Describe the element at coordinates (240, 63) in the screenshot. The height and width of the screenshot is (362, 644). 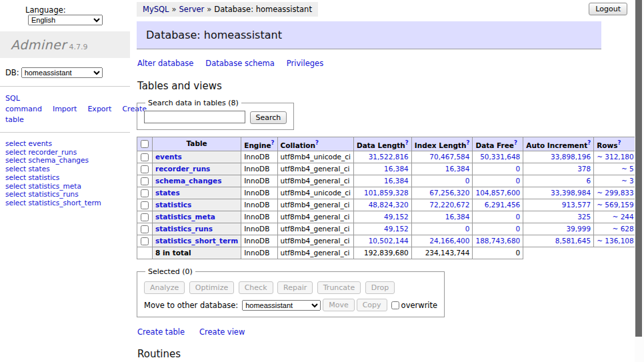
I see `database-schema-link: Database schema` at that location.